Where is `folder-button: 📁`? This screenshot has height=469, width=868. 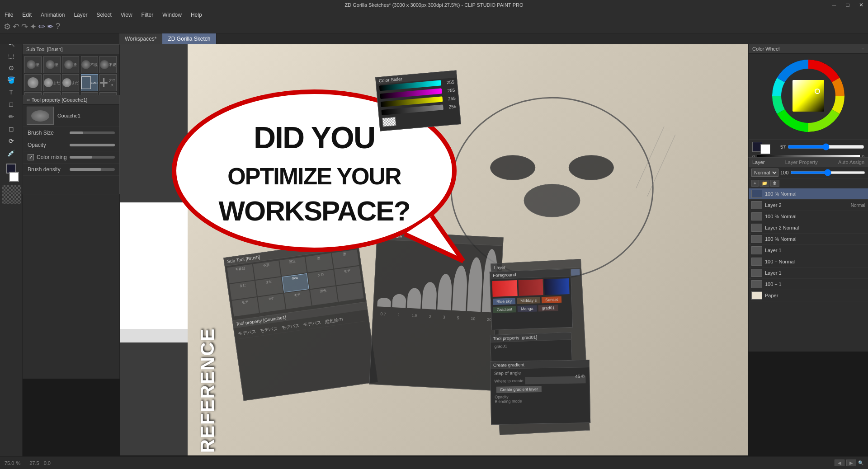
folder-button: 📁 is located at coordinates (764, 183).